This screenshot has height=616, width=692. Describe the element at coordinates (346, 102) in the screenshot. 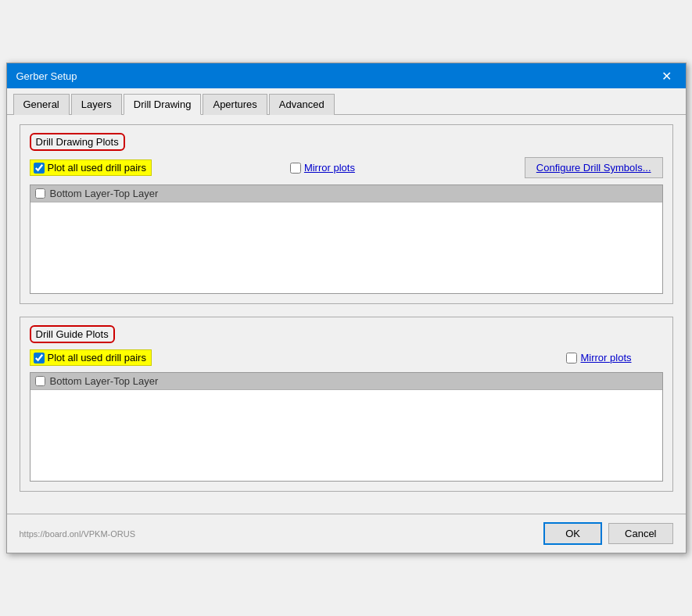

I see `tab-bar: General Layers Drill Drawing Apertures A…` at that location.